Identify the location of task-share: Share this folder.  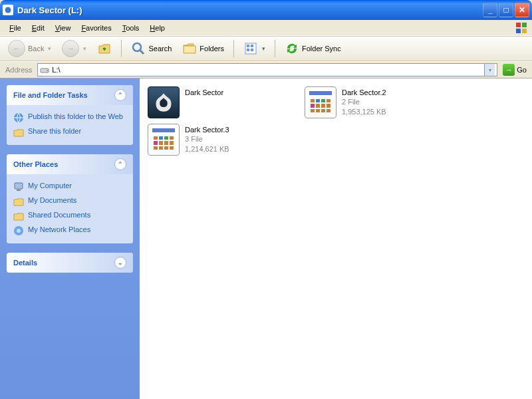
(70, 132).